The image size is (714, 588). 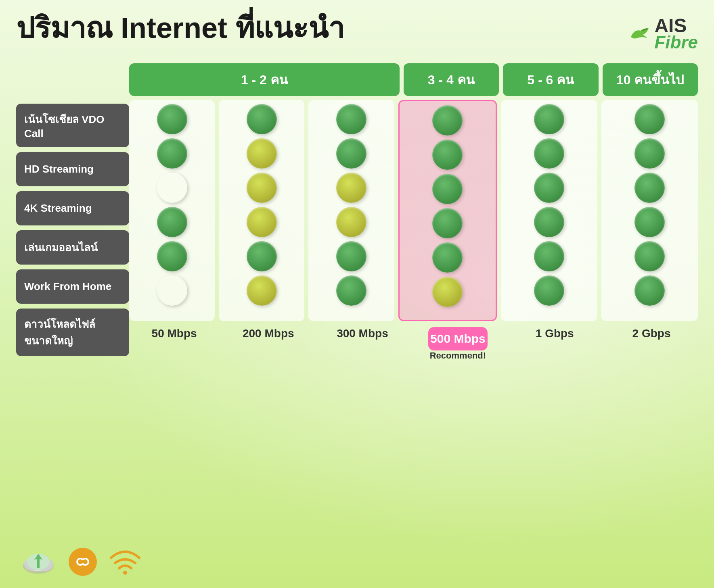 I want to click on ais-logo: AIS Fibre, so click(x=662, y=34).